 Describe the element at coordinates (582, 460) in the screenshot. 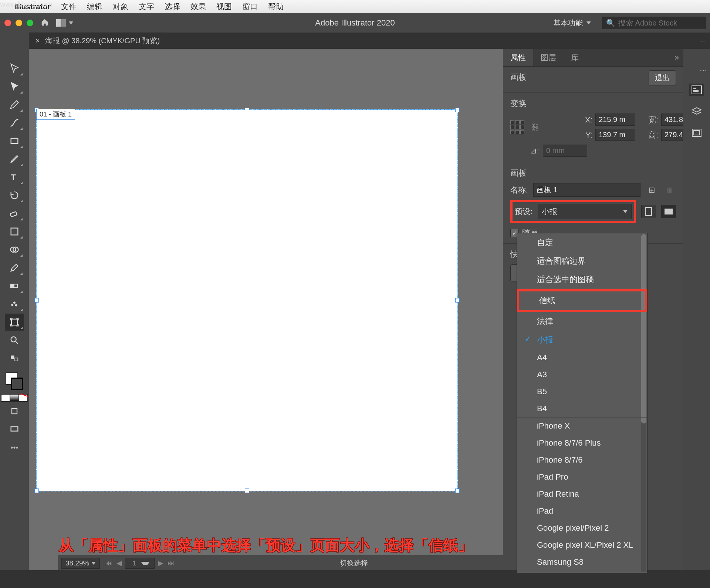

I see `preset-option: iPhone 8/7/6` at that location.